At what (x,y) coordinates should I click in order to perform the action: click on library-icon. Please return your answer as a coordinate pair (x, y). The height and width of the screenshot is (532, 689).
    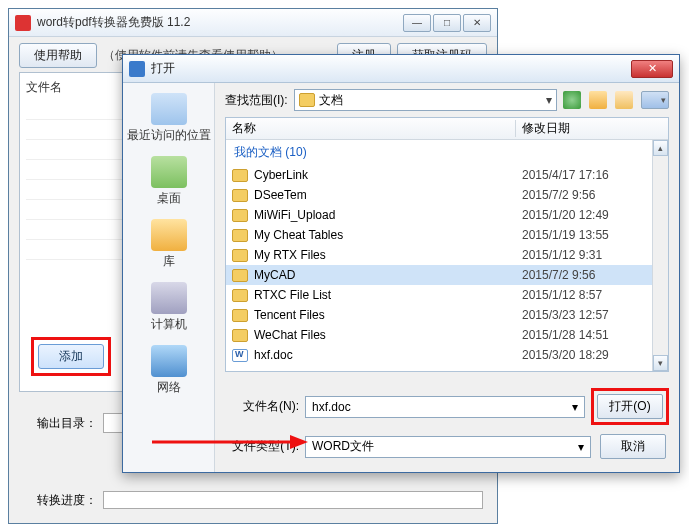
    Looking at the image, I should click on (169, 235).